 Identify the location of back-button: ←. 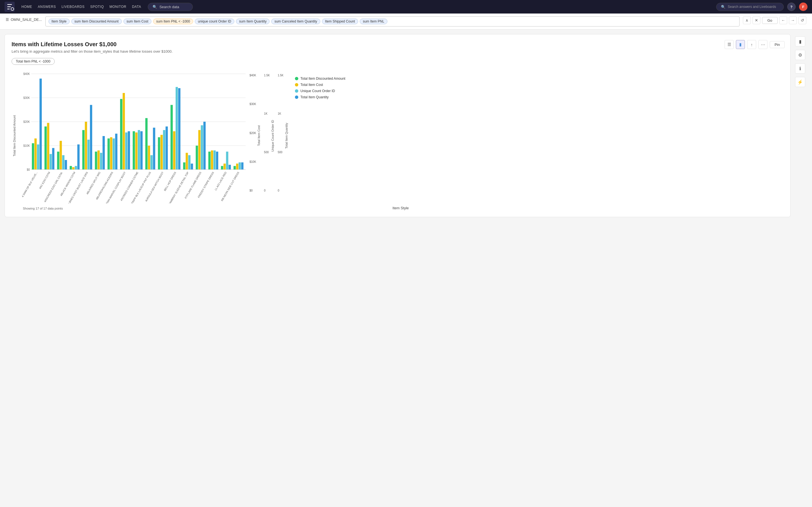
(783, 20).